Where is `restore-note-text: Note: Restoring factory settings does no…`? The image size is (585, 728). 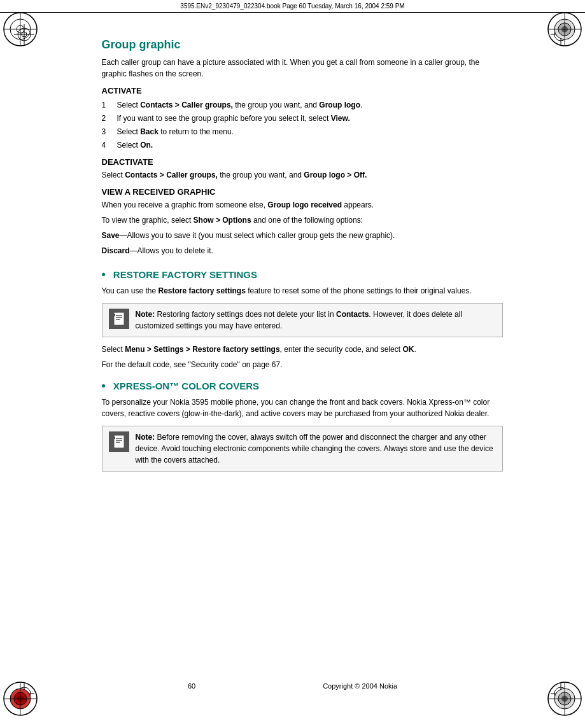 restore-note-text: Note: Restoring factory settings does no… is located at coordinates (316, 320).